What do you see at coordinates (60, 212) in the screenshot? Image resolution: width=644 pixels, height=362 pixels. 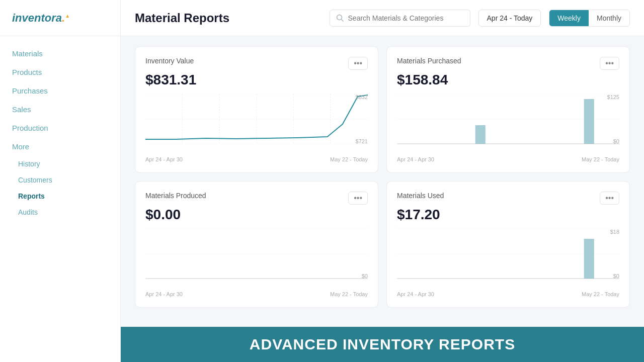 I see `sidebar-item-audits: Audits` at bounding box center [60, 212].